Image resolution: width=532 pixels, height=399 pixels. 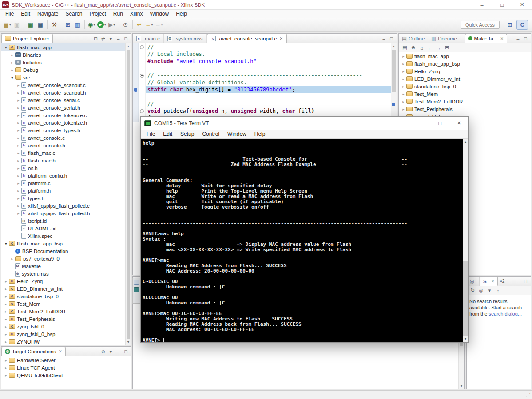 I want to click on menu-project: Project, so click(x=98, y=14).